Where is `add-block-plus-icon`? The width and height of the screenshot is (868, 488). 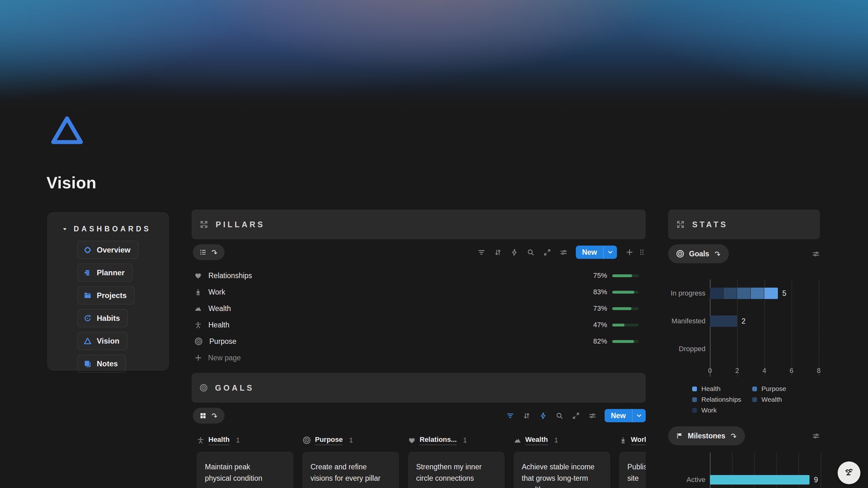 add-block-plus-icon is located at coordinates (629, 252).